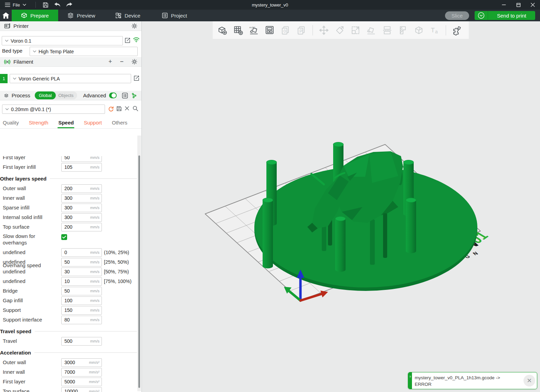  I want to click on process-tab-speed: Speed, so click(66, 124).